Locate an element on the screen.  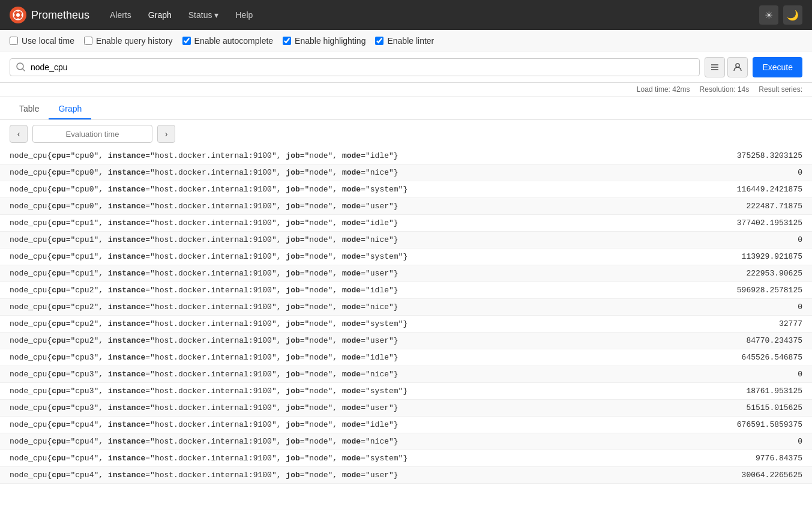
enable-linter-label: Enable linter is located at coordinates (404, 41).